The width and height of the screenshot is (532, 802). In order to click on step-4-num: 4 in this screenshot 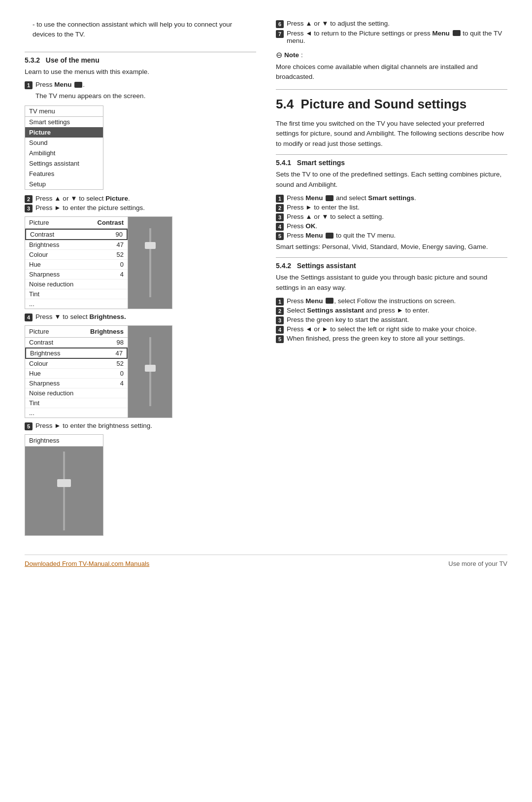, I will do `click(29, 317)`.